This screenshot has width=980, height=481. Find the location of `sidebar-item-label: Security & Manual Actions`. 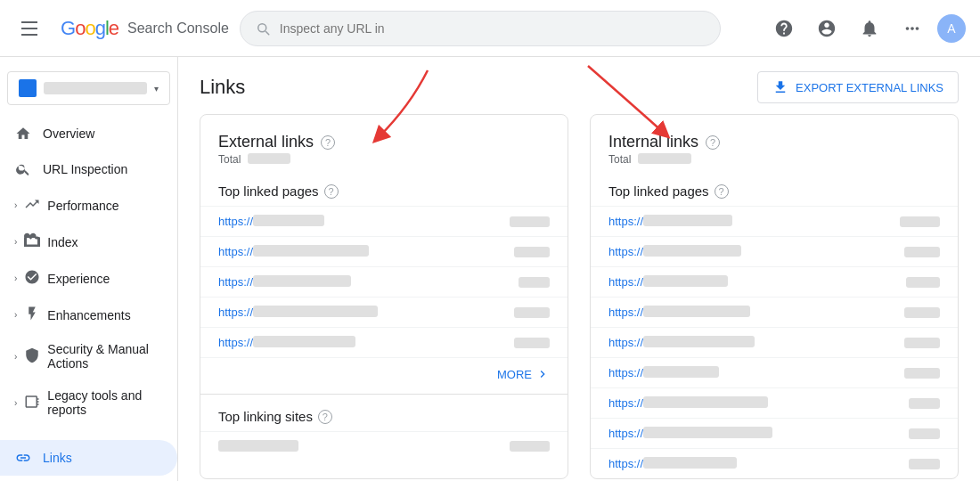

sidebar-item-label: Security & Manual Actions is located at coordinates (105, 356).